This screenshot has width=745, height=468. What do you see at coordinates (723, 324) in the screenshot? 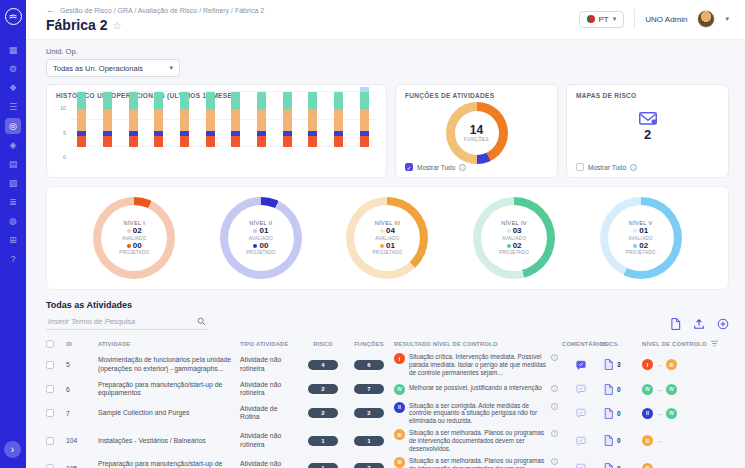
I see `add-icon` at bounding box center [723, 324].